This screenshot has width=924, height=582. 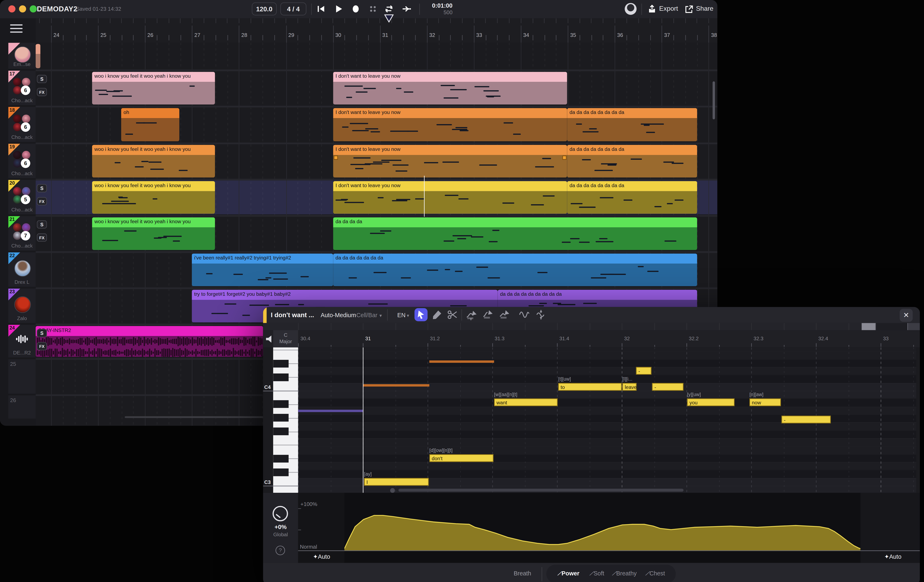 I want to click on timeline-ruler: 242526272829303132333435363738, so click(x=377, y=31).